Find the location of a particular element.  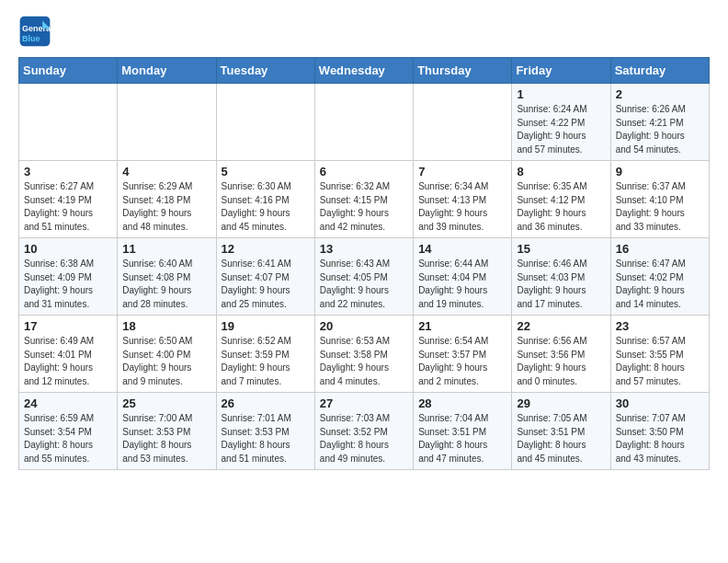

day-number: 23 is located at coordinates (660, 326).